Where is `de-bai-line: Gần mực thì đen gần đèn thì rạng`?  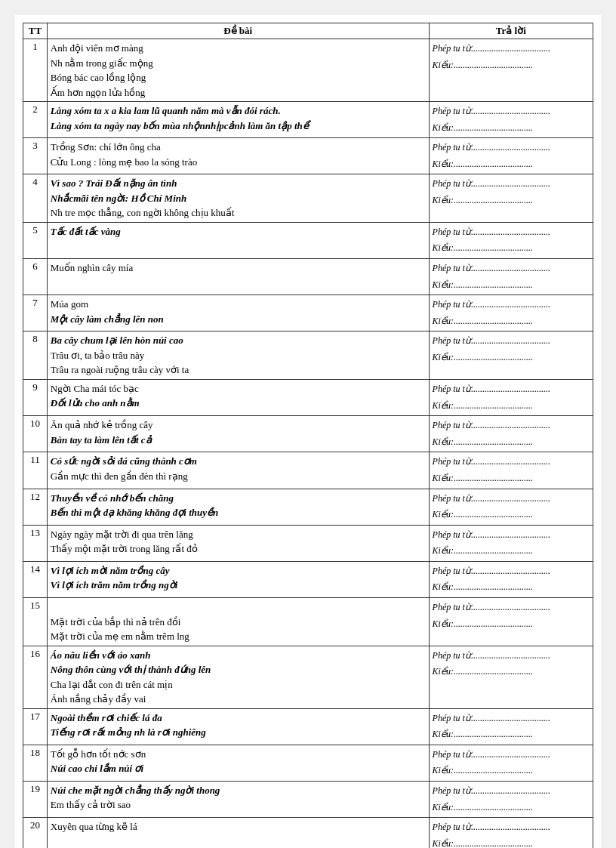 de-bai-line: Gần mực thì đen gần đèn thì rạng is located at coordinates (119, 476).